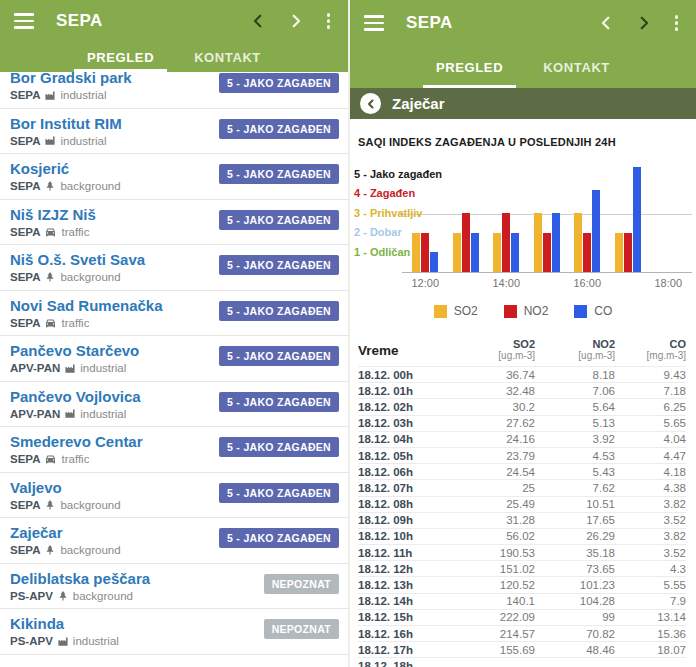 This screenshot has width=696, height=667. I want to click on station-row: Smederevo Centar SEPA traffic 5 - JAKO Z…, so click(174, 450).